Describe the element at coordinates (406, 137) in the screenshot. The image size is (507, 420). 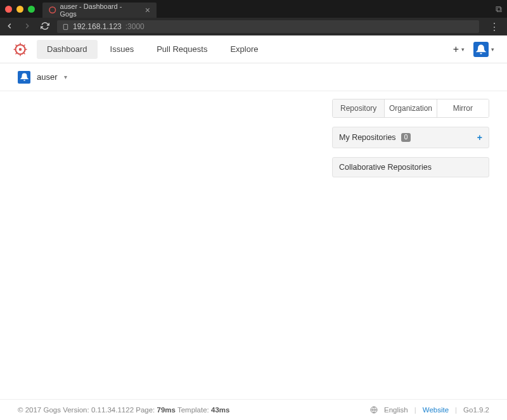
I see `repo-count-badge: 0` at that location.